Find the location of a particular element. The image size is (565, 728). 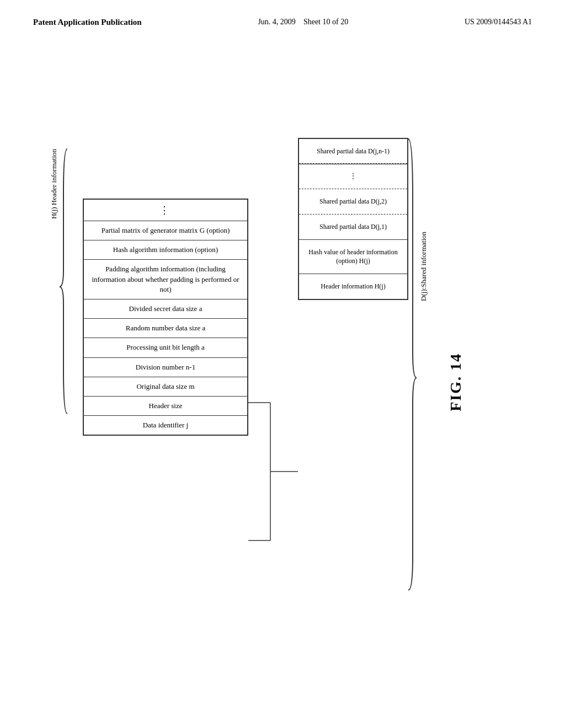

shared-info-label: D(j):Shared information is located at coordinates (424, 266).